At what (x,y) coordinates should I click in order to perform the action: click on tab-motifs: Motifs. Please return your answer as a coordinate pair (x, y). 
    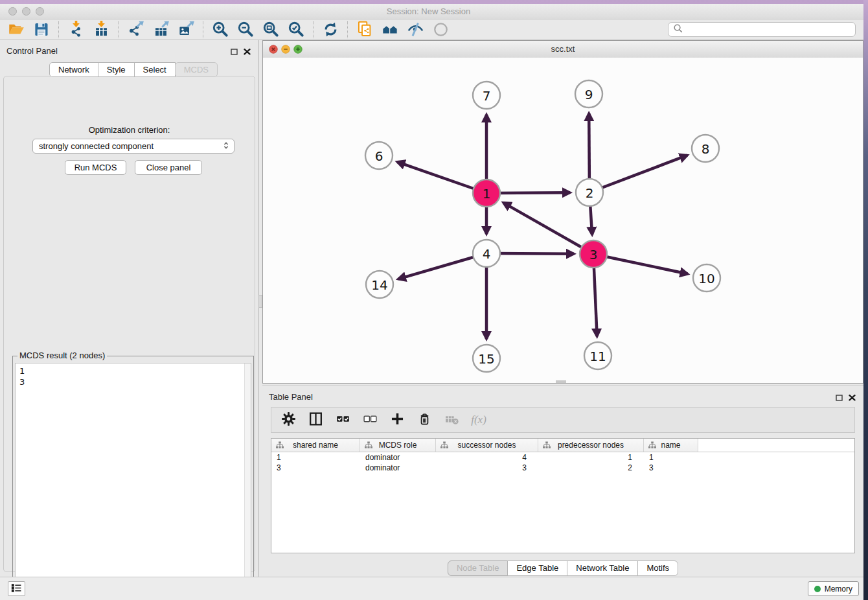
    Looking at the image, I should click on (658, 568).